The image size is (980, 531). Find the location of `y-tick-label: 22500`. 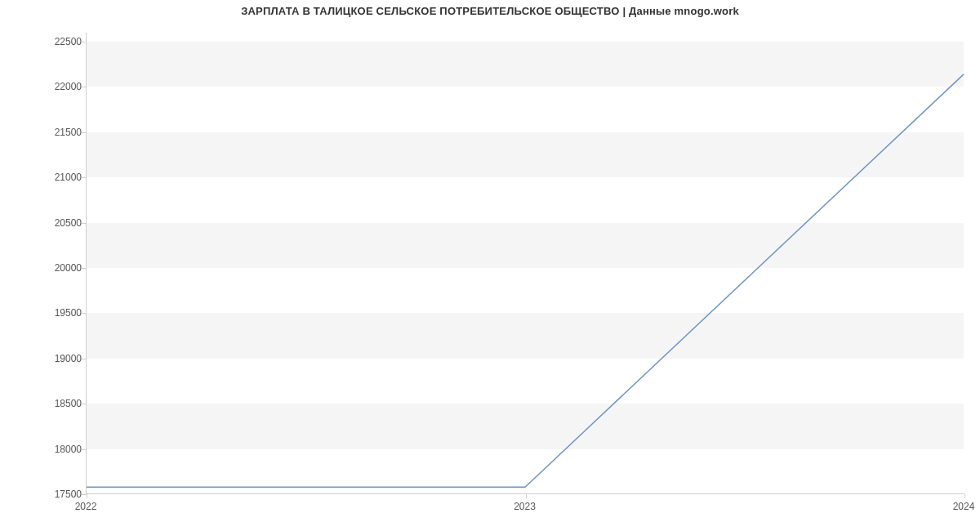

y-tick-label: 22500 is located at coordinates (57, 42).